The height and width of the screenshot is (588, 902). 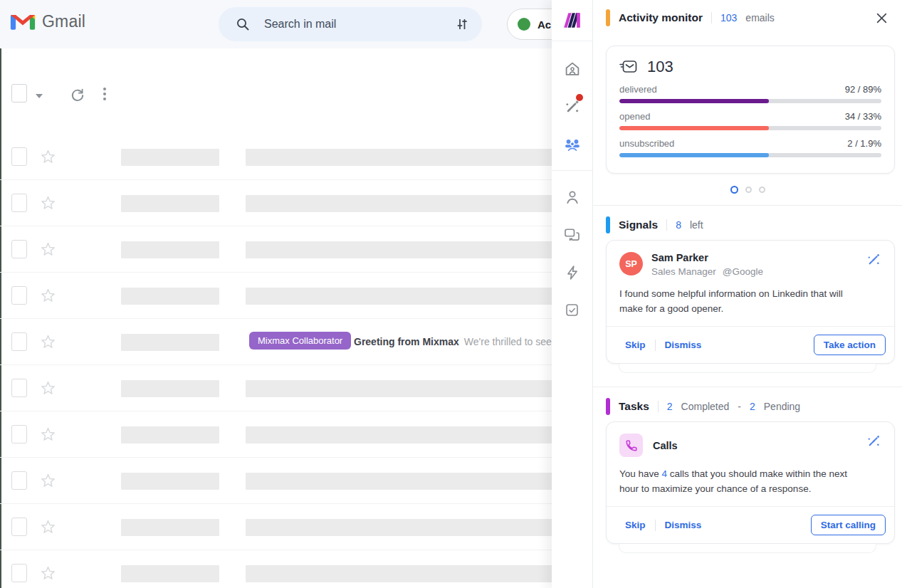 What do you see at coordinates (276, 24) in the screenshot?
I see `gmail-header: Gmail Search in mail Ac` at bounding box center [276, 24].